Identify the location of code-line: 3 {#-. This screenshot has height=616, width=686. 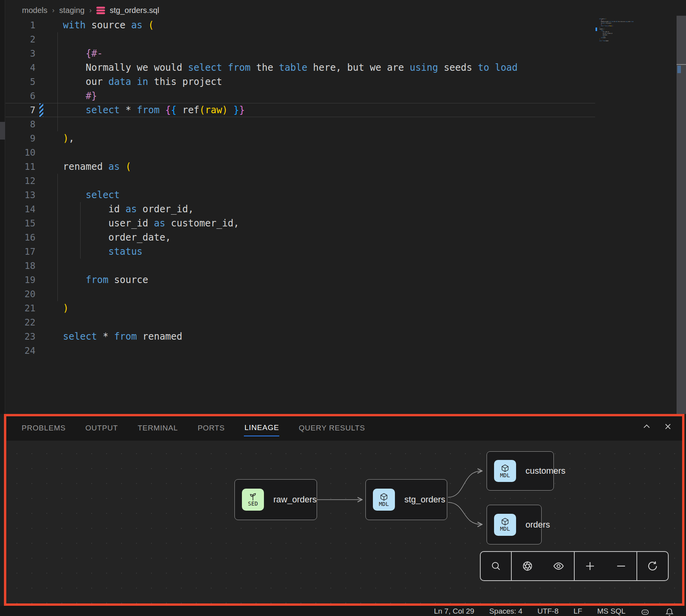
(301, 53).